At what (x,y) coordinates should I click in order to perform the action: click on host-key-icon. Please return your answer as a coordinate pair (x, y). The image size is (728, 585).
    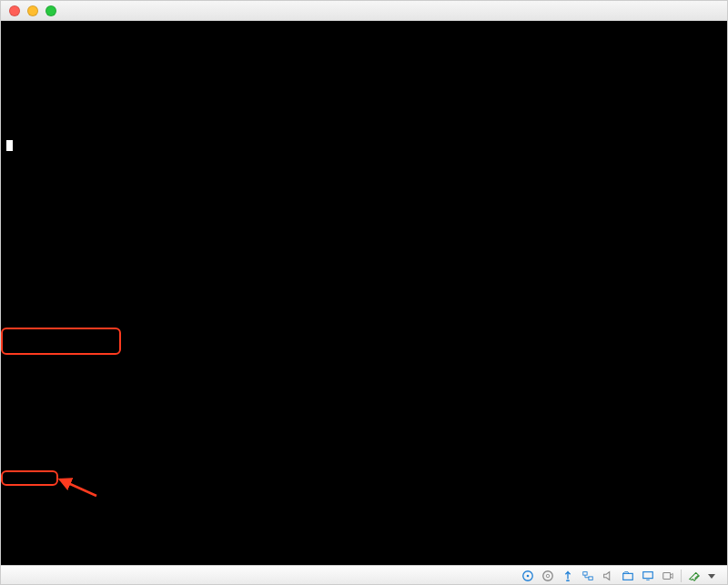
    Looking at the image, I should click on (694, 576).